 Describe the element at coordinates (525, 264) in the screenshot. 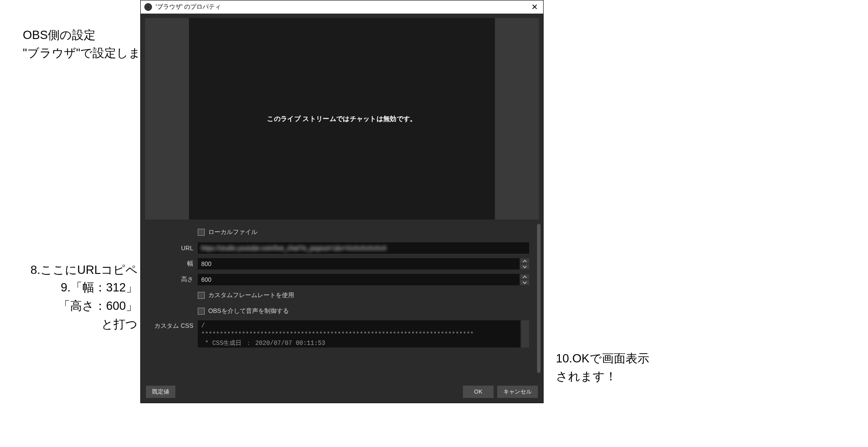

I see `width-spinner` at that location.